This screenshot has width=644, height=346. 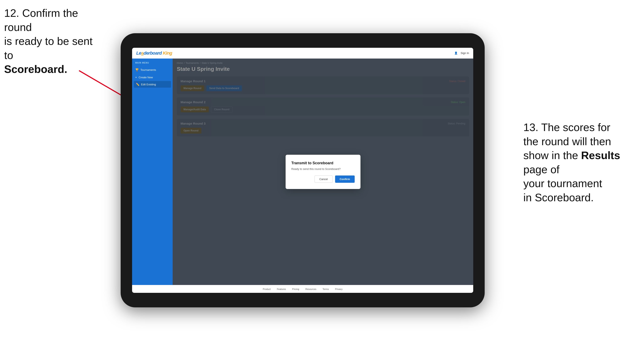 I want to click on modal-buttons: Cancel Confirm, so click(x=323, y=179).